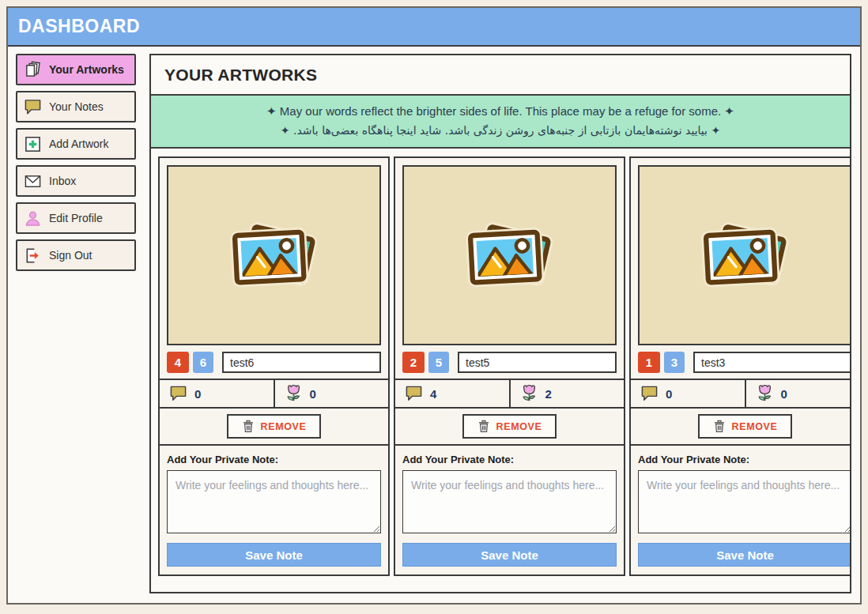 The width and height of the screenshot is (868, 614). Describe the element at coordinates (79, 144) in the screenshot. I see `sidebar-item-label: Add Artwork` at that location.